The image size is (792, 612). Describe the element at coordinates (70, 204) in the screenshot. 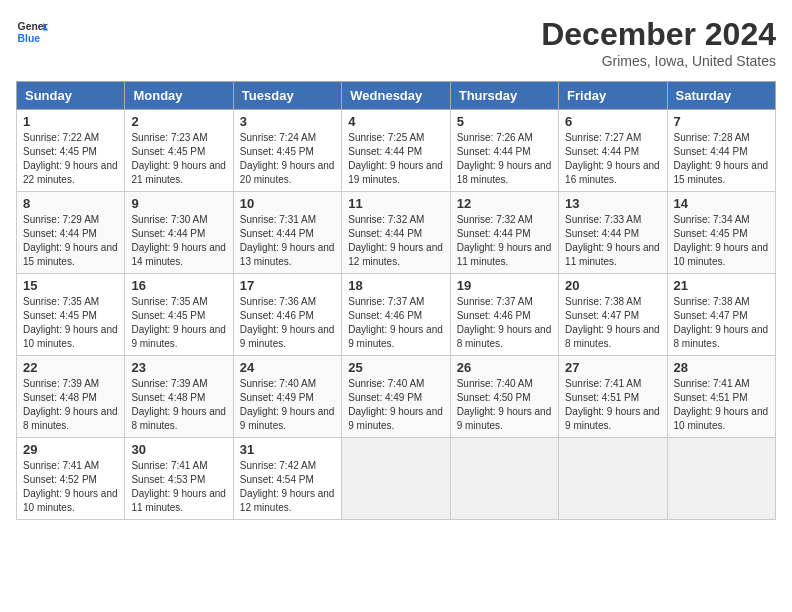

I see `day-number: 8` at that location.